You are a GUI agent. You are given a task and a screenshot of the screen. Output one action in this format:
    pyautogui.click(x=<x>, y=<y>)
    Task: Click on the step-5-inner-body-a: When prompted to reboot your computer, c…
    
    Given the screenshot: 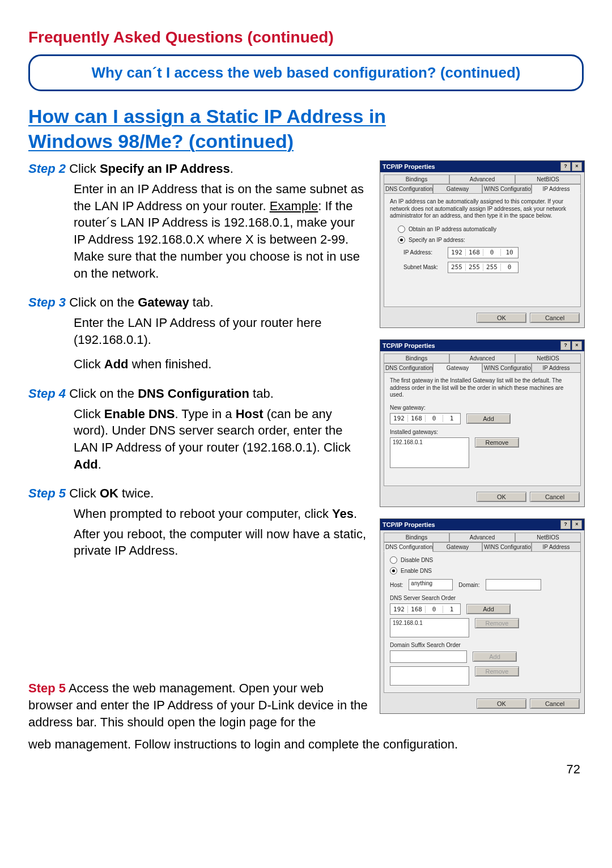 What is the action you would take?
    pyautogui.click(x=222, y=514)
    